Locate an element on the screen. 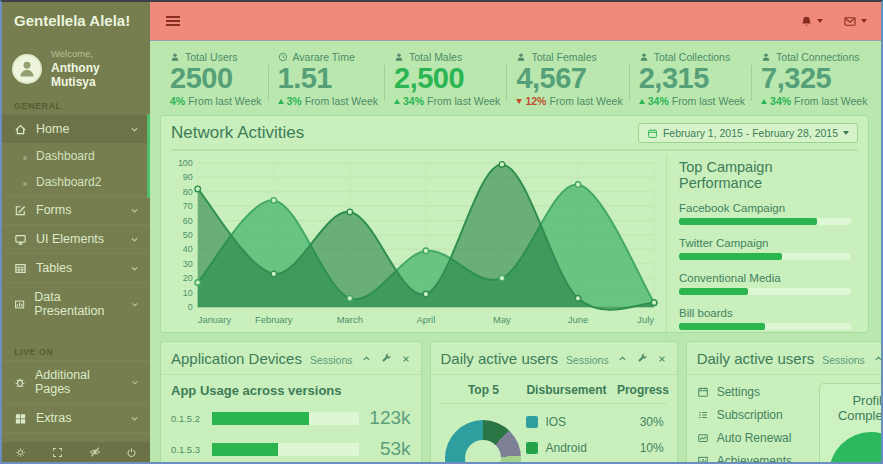  hamburger-icon is located at coordinates (173, 21).